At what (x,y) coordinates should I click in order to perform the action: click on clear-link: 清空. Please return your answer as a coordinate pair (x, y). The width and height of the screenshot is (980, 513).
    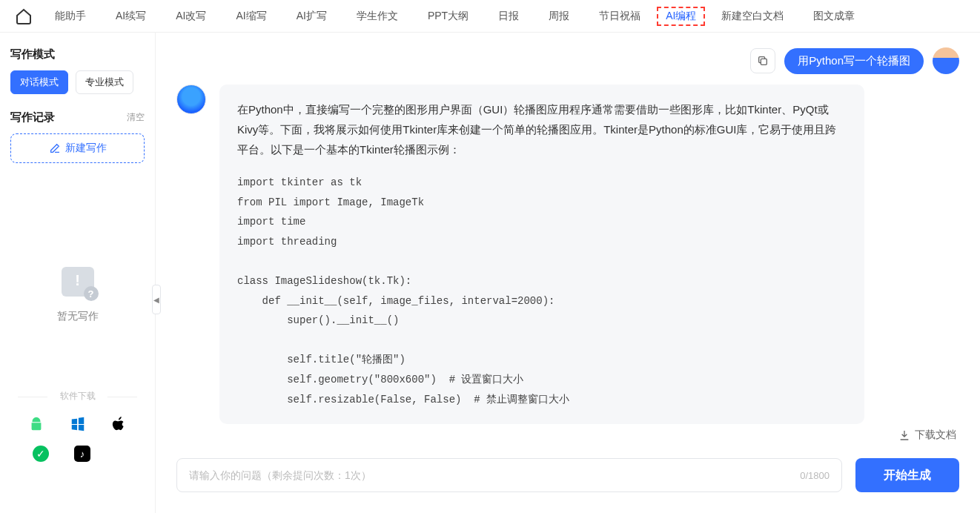
    Looking at the image, I should click on (136, 117).